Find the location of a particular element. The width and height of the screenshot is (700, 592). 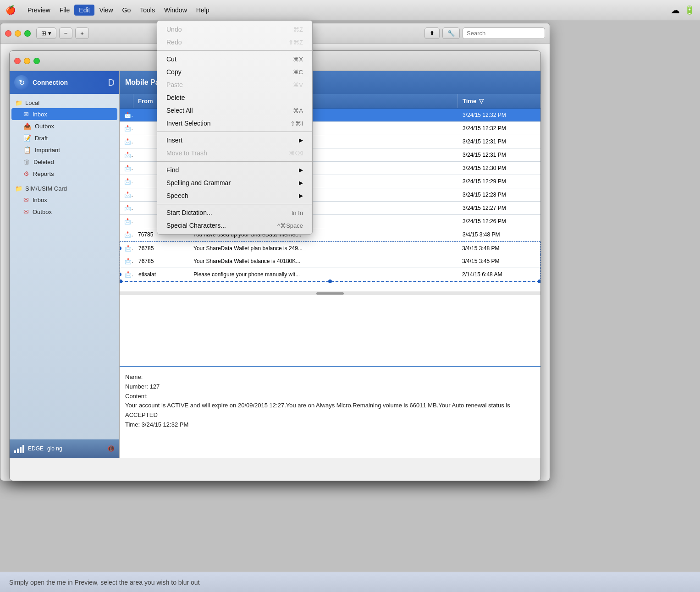

sidebar-item-outbox: 📤 Outbox is located at coordinates (64, 126).